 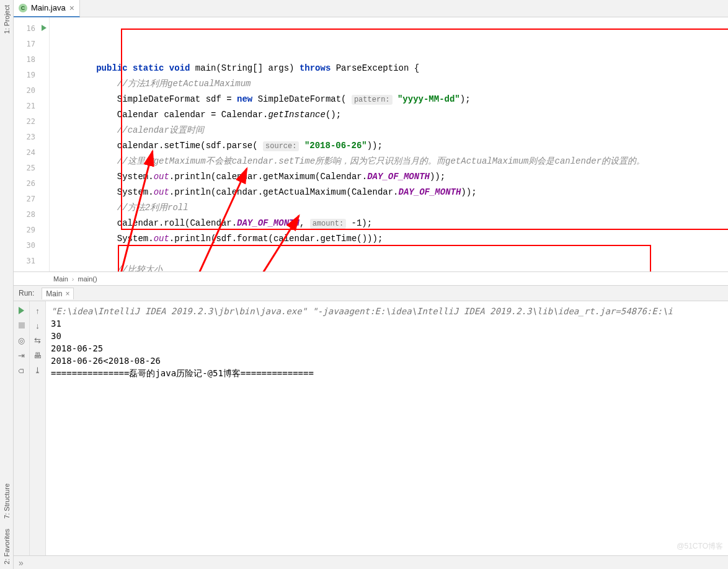 I want to click on java-class-icon: C, so click(x=23, y=8).